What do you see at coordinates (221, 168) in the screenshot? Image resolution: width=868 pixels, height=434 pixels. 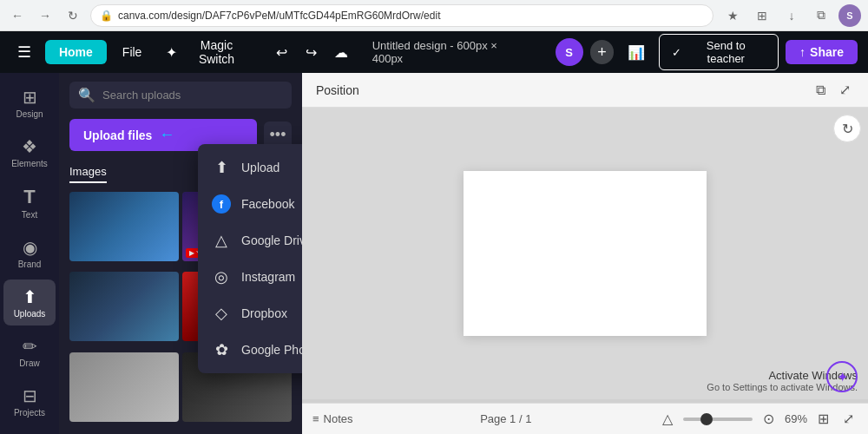 I see `upload-icon: ⬆` at bounding box center [221, 168].